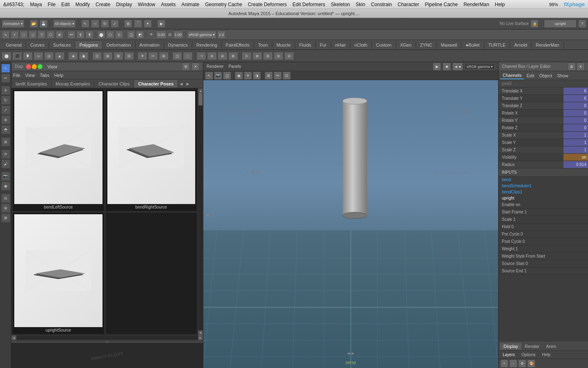 The image size is (588, 368). What do you see at coordinates (218, 76) in the screenshot?
I see `vp-cam-btn: 📷` at bounding box center [218, 76].